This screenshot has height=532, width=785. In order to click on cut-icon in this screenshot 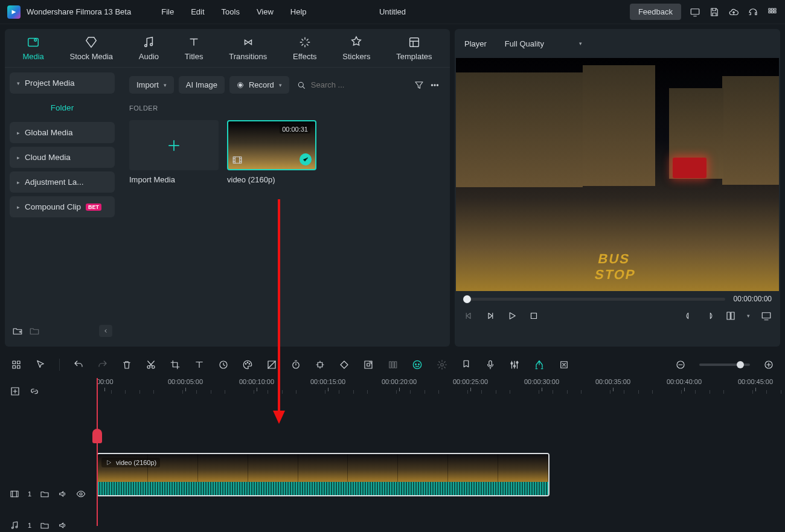, I will do `click(151, 365)`.